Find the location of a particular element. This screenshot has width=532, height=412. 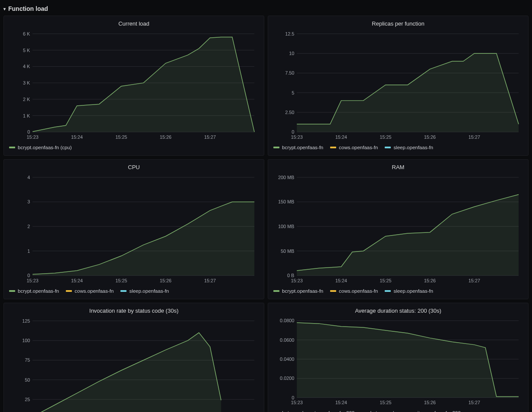

svg-text: 2.50 is located at coordinates (289, 112).